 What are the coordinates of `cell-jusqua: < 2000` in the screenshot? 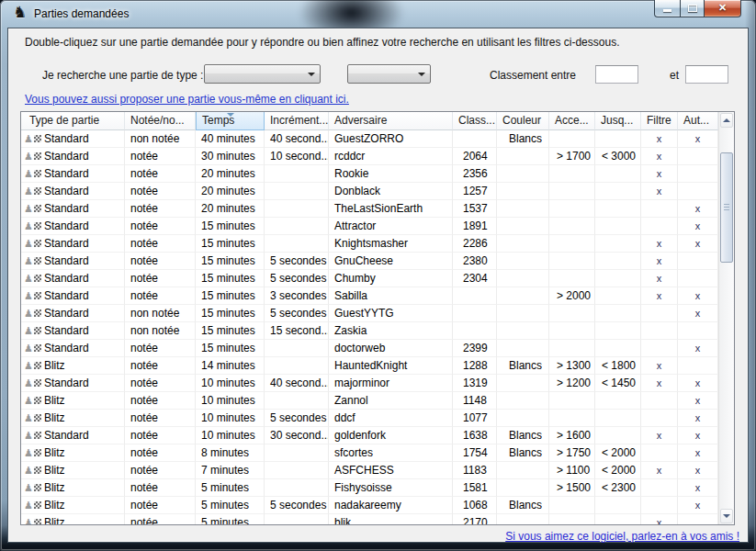 It's located at (618, 454).